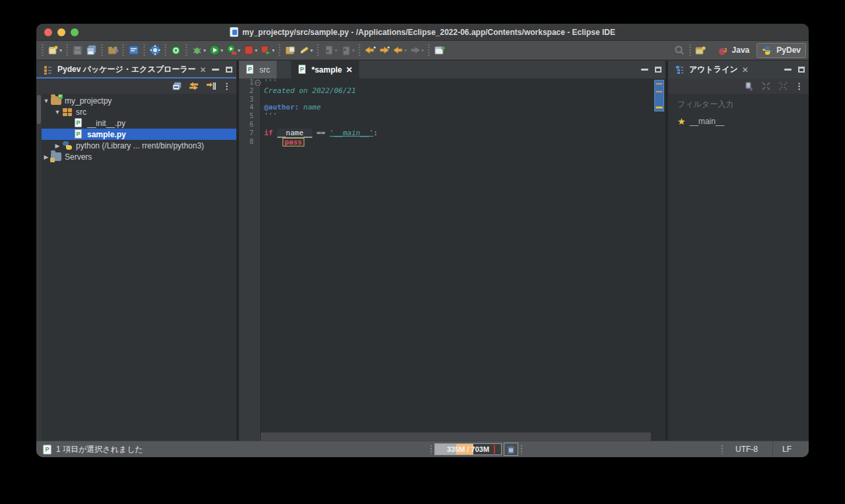 The width and height of the screenshot is (845, 504). Describe the element at coordinates (347, 50) in the screenshot. I see `prev-annotation-button: ▾` at that location.